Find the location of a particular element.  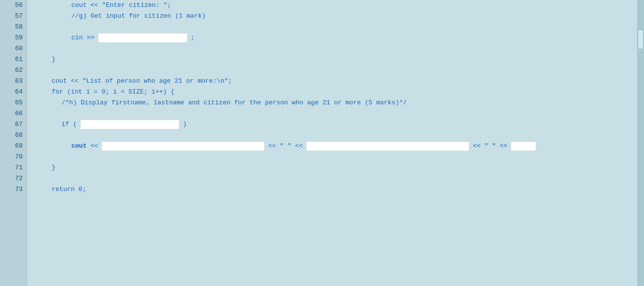

line-numbers: 56 57 58 59 60 61 62 63 64 65 66 67 68 6… is located at coordinates (14, 143).